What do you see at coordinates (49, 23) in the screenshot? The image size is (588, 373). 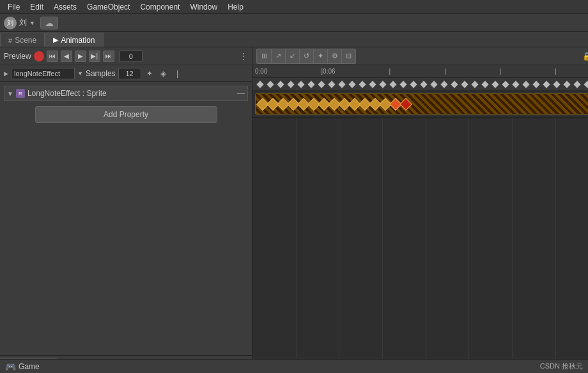 I see `cloud-icon: ☁` at bounding box center [49, 23].